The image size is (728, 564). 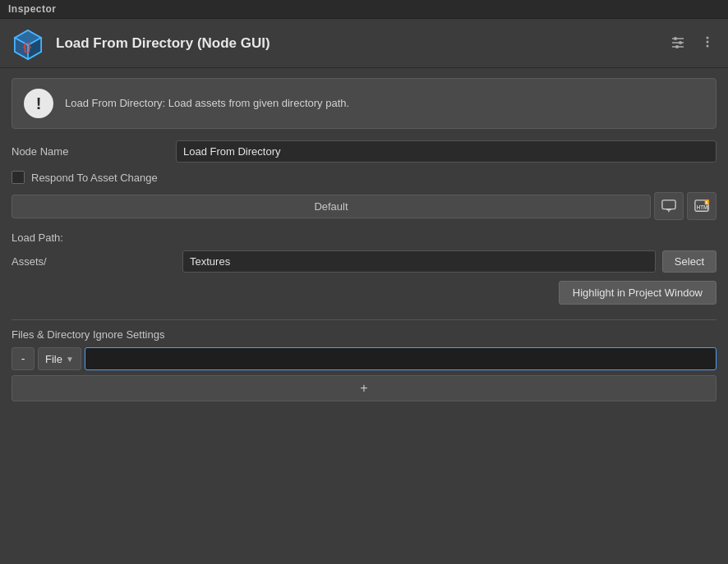 I want to click on file-type-dropdown: File ▼, so click(x=59, y=359).